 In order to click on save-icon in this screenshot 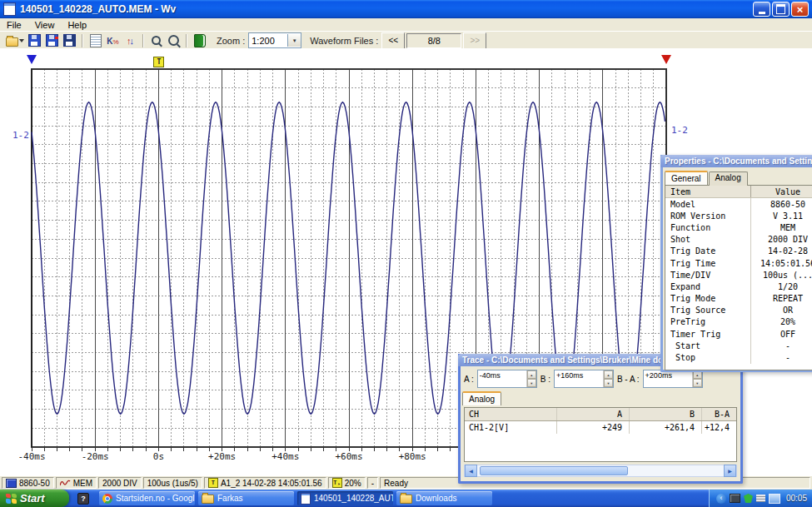, I will do `click(35, 40)`.